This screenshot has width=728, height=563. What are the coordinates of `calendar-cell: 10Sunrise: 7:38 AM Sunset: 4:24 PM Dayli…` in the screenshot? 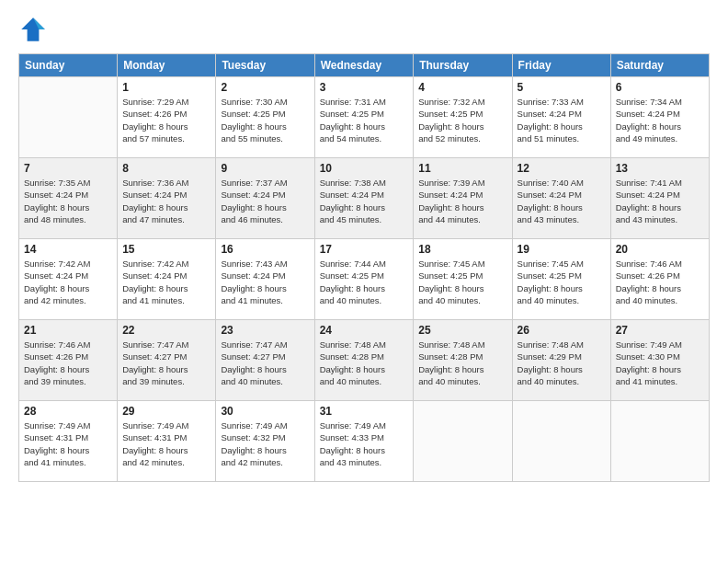 It's located at (364, 199).